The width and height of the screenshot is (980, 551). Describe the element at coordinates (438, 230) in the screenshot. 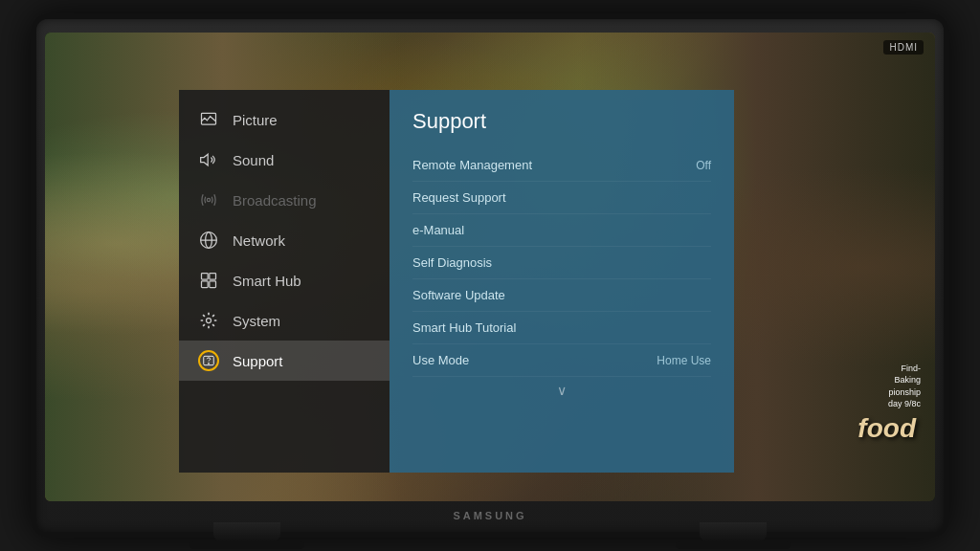

I see `e-manual-label: e-Manual` at that location.